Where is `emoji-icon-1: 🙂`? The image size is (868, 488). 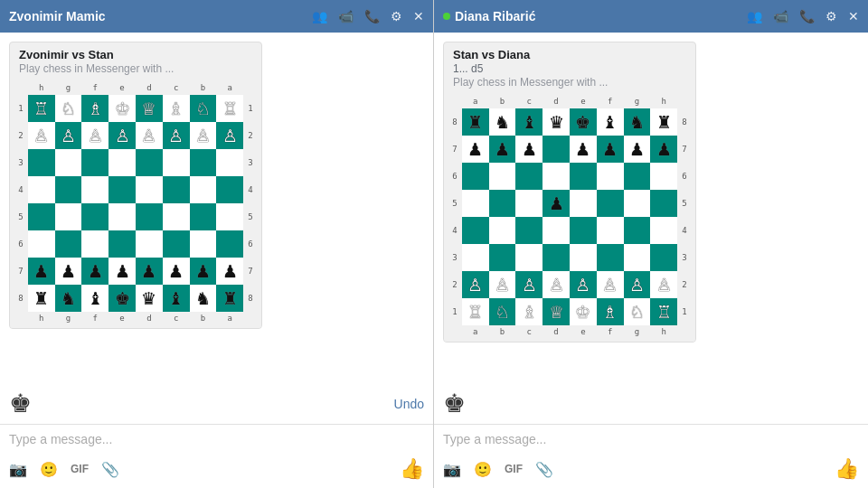 emoji-icon-1: 🙂 is located at coordinates (49, 470).